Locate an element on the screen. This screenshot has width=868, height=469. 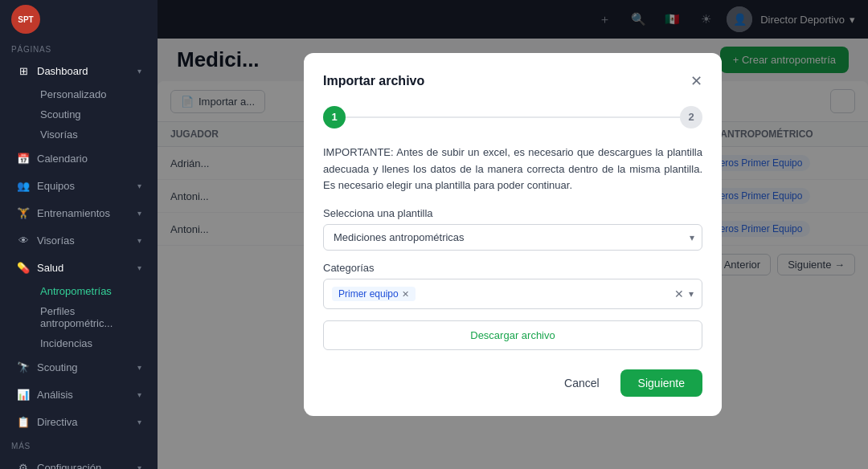
visorias-chevron: ▾ is located at coordinates (140, 241).